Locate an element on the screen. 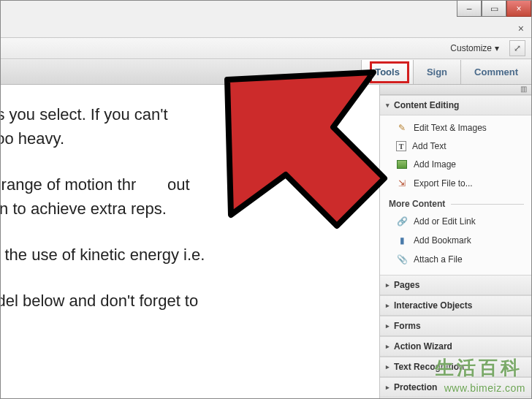 The image size is (532, 399). export-file-item: ⇲ Export File to... is located at coordinates (456, 183).